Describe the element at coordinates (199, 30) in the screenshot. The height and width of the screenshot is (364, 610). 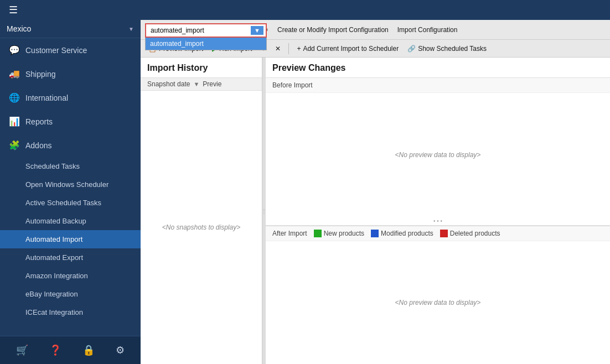
I see `dropdown-search-input` at that location.